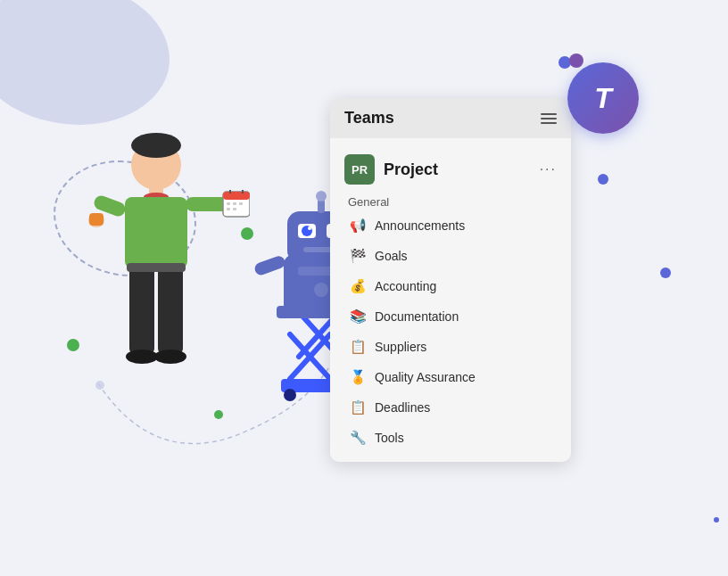  I want to click on channel-icon-suppliers: 📋, so click(358, 347).